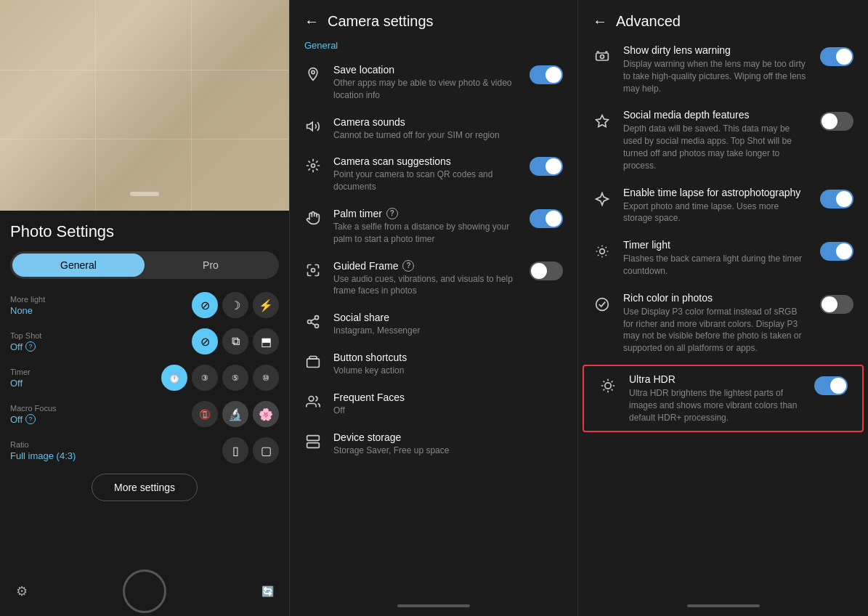 This screenshot has width=868, height=616. What do you see at coordinates (648, 22) in the screenshot?
I see `advanced-title: Advanced` at bounding box center [648, 22].